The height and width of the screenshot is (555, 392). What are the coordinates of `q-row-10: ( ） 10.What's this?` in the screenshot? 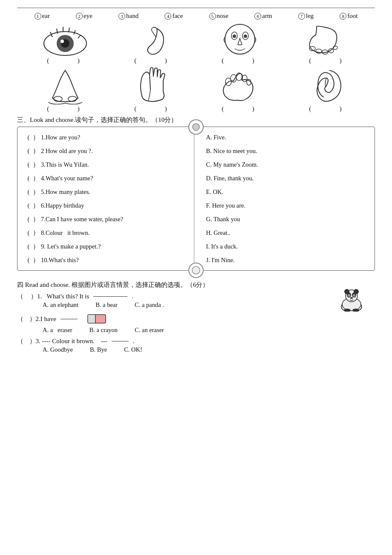 It's located at (110, 260).